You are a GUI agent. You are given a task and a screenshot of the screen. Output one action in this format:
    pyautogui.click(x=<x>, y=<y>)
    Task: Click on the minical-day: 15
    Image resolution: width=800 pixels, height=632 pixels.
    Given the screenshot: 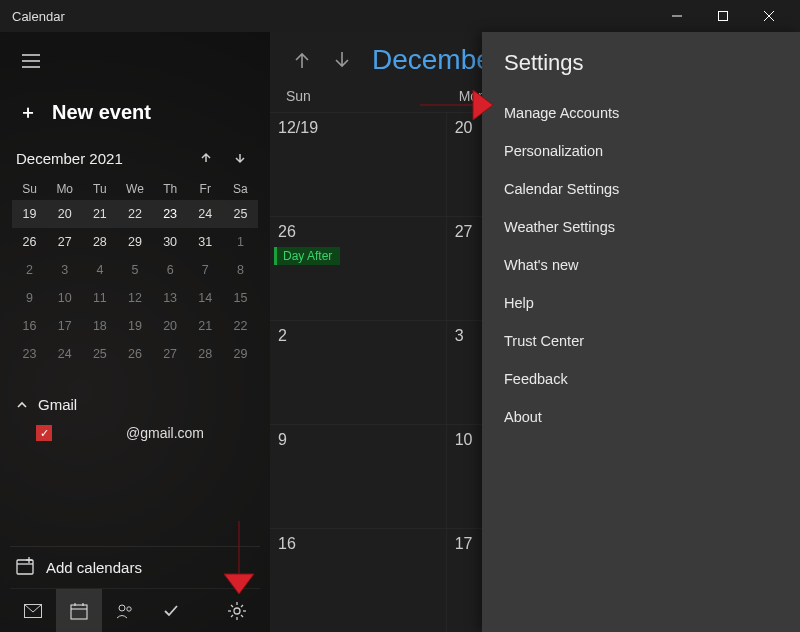 What is the action you would take?
    pyautogui.click(x=240, y=298)
    